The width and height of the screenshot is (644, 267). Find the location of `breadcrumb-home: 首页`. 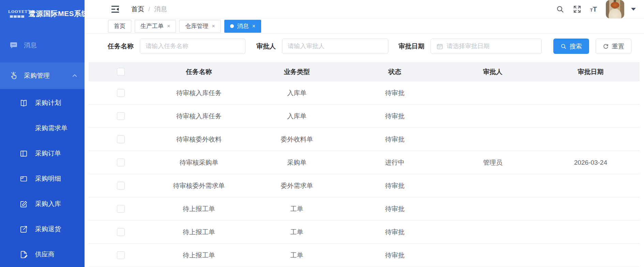

breadcrumb-home: 首页 is located at coordinates (138, 9).